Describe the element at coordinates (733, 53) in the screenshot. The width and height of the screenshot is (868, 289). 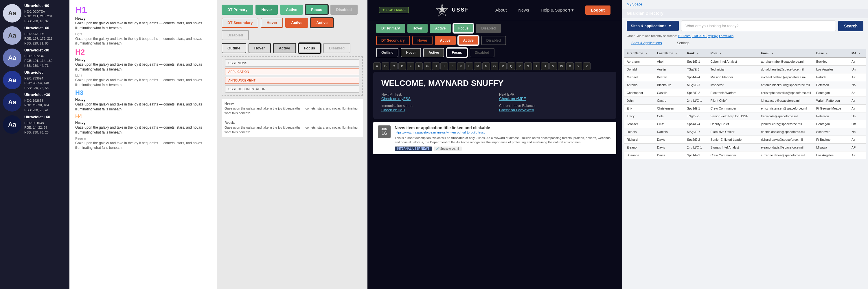
I see `col-role: Role ▼` at that location.